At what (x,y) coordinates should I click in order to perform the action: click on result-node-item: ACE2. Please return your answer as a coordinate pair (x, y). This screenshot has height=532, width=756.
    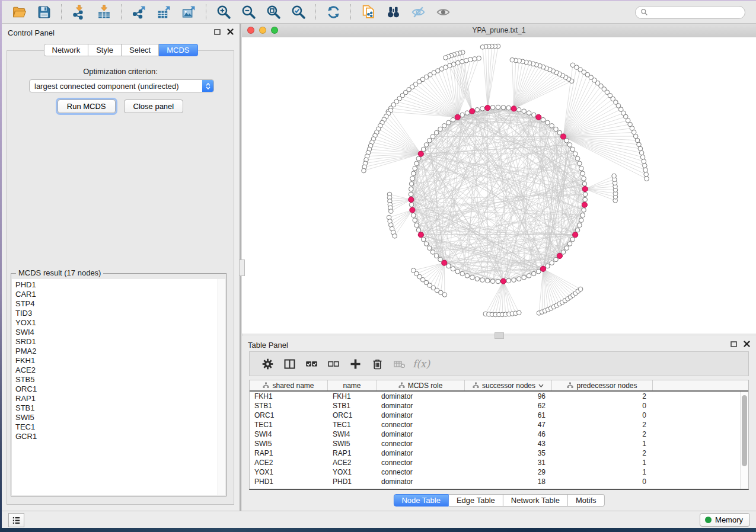
    Looking at the image, I should click on (115, 370).